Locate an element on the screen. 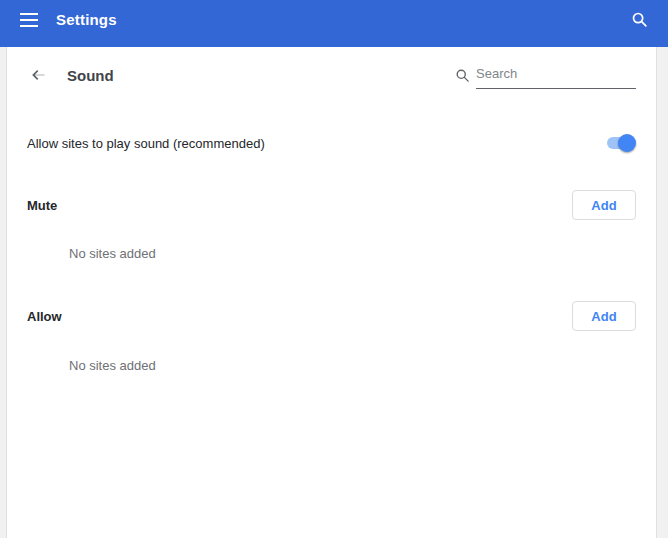  allow-empty-text: No sites added is located at coordinates (352, 366).